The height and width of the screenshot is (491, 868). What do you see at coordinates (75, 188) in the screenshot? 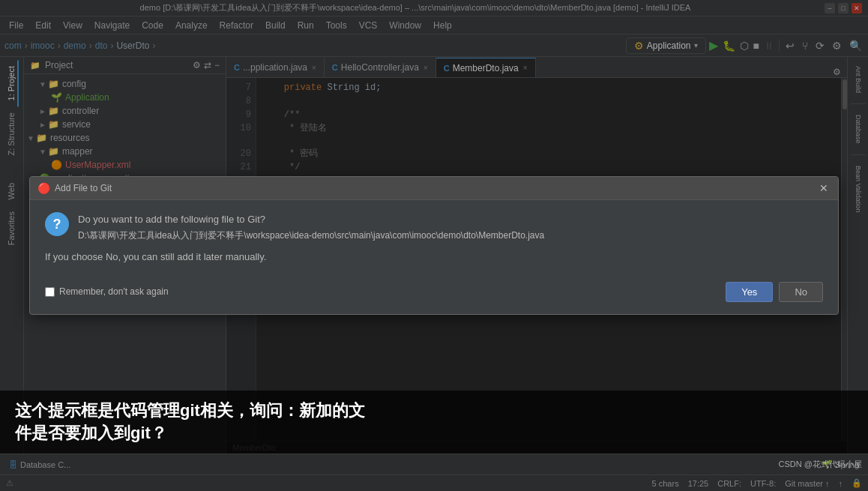
I see `dialog-title: 🔴 Add File to Git` at bounding box center [75, 188].